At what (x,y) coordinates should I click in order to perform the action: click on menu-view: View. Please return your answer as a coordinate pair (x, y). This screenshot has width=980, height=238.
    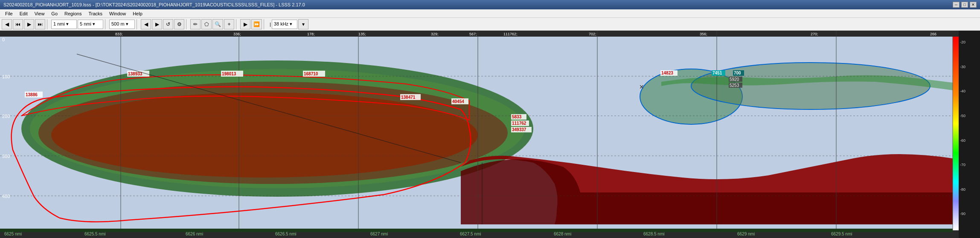
    Looking at the image, I should click on (40, 14).